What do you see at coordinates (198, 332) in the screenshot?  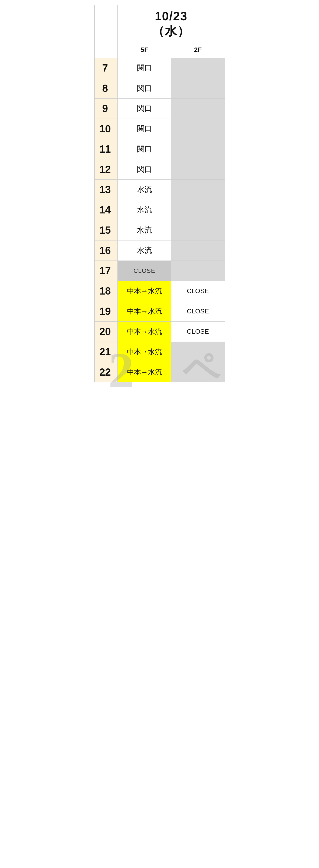 I see `f2-cell-20: CLOSE` at bounding box center [198, 332].